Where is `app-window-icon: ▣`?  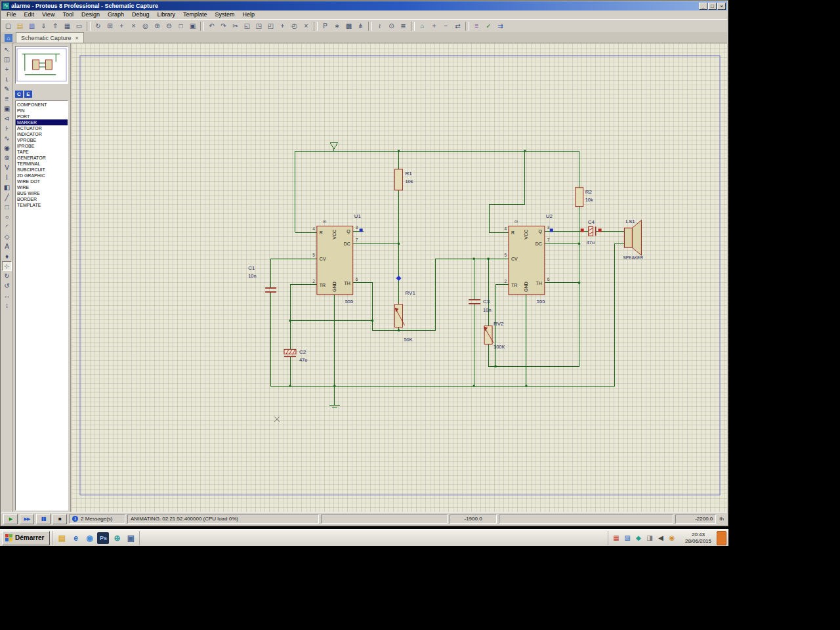 app-window-icon: ▣ is located at coordinates (131, 538).